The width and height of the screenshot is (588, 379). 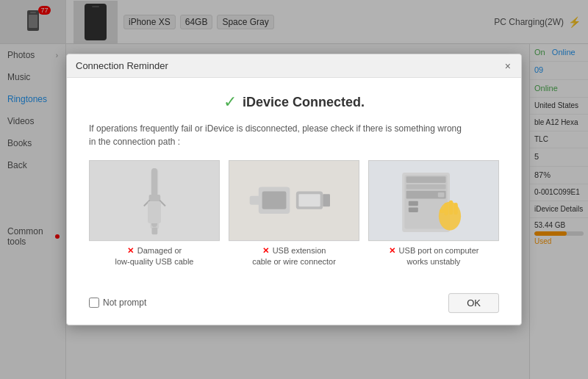 What do you see at coordinates (434, 201) in the screenshot?
I see `computer-image` at bounding box center [434, 201].